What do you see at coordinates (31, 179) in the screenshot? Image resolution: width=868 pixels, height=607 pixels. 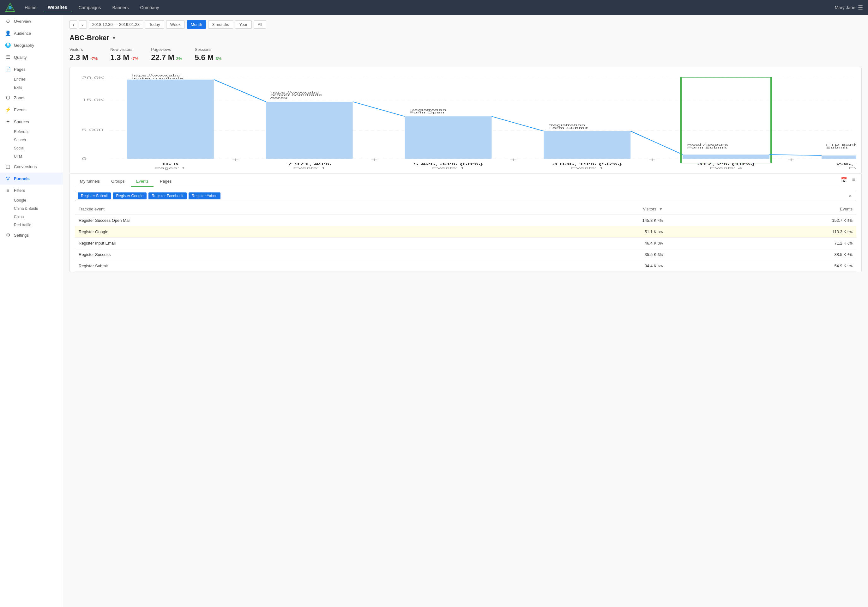 I see `sidebar-item-funnels: ▽ Funnels` at bounding box center [31, 179].